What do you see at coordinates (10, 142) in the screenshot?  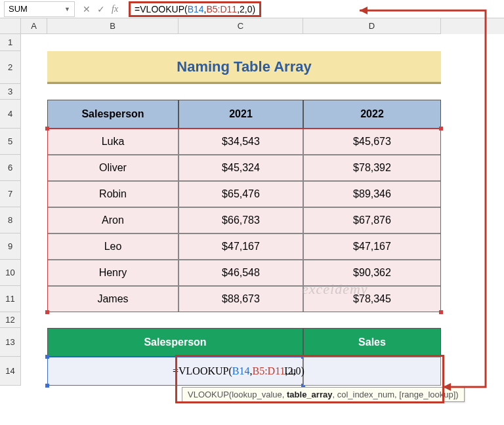 I see `row-header-5: 5` at bounding box center [10, 142].